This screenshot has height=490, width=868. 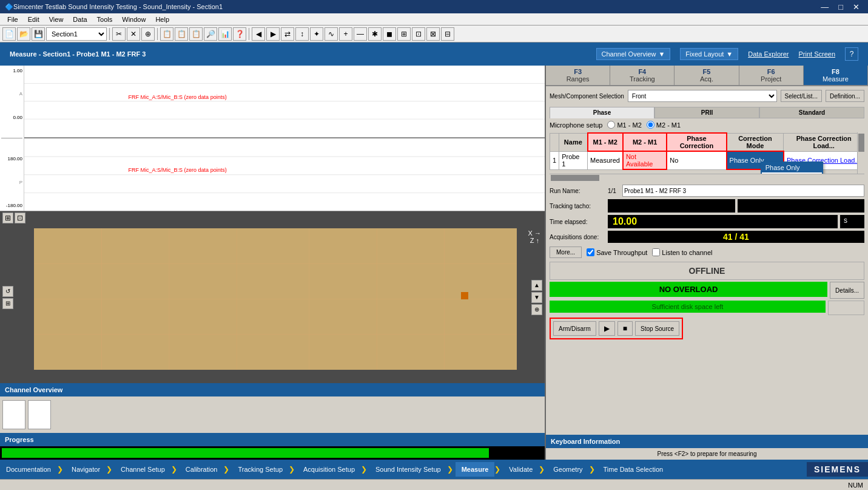 I want to click on select-list-button: Select/List..., so click(x=801, y=96).